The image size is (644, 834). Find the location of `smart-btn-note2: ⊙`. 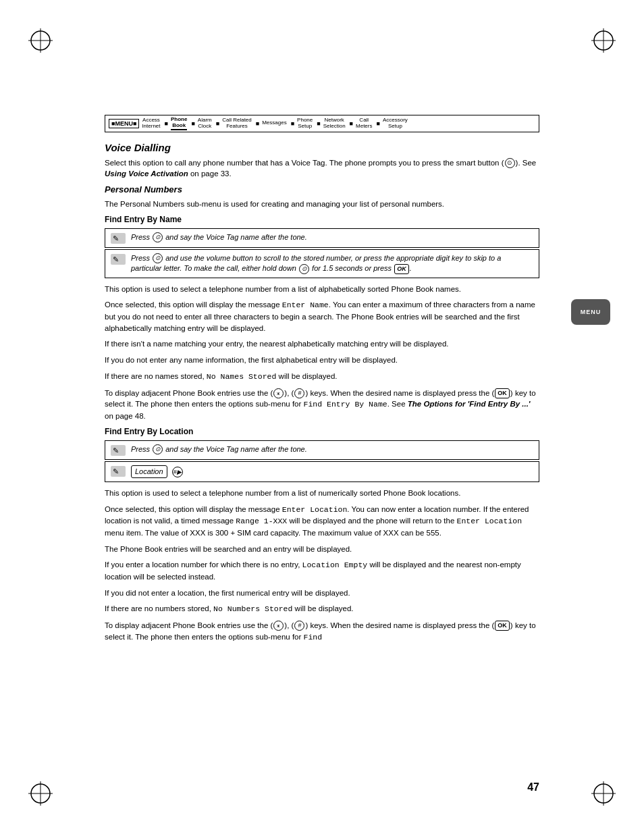

smart-btn-note2: ⊙ is located at coordinates (158, 258).